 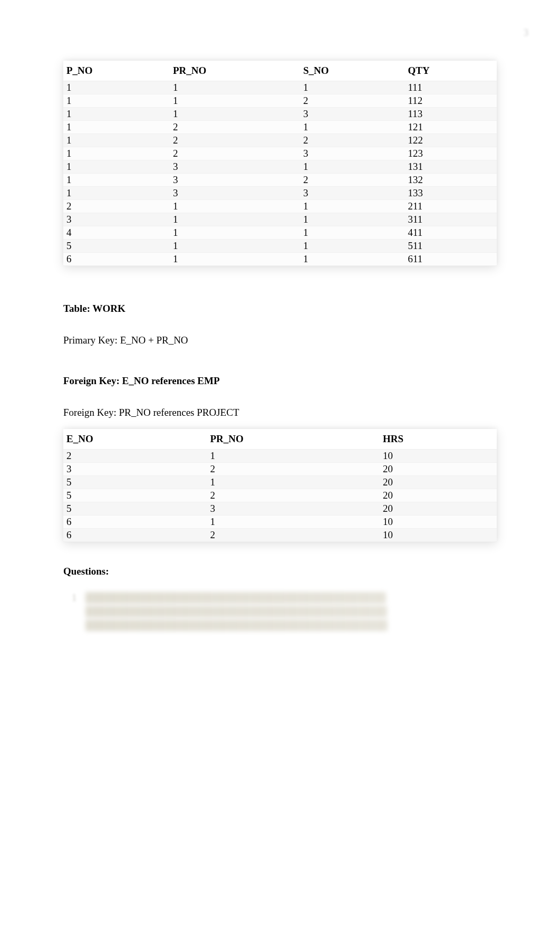 I want to click on table-row: 133133, so click(x=280, y=193).